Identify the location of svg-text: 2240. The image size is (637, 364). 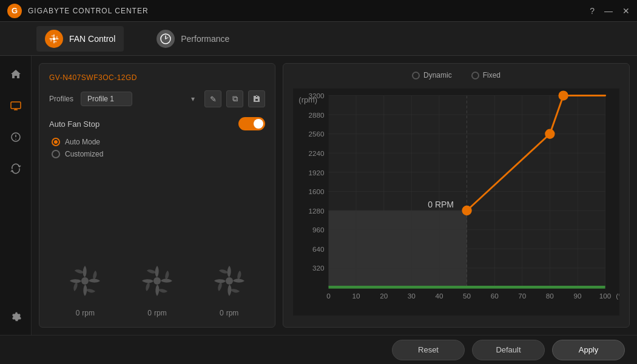
(317, 153).